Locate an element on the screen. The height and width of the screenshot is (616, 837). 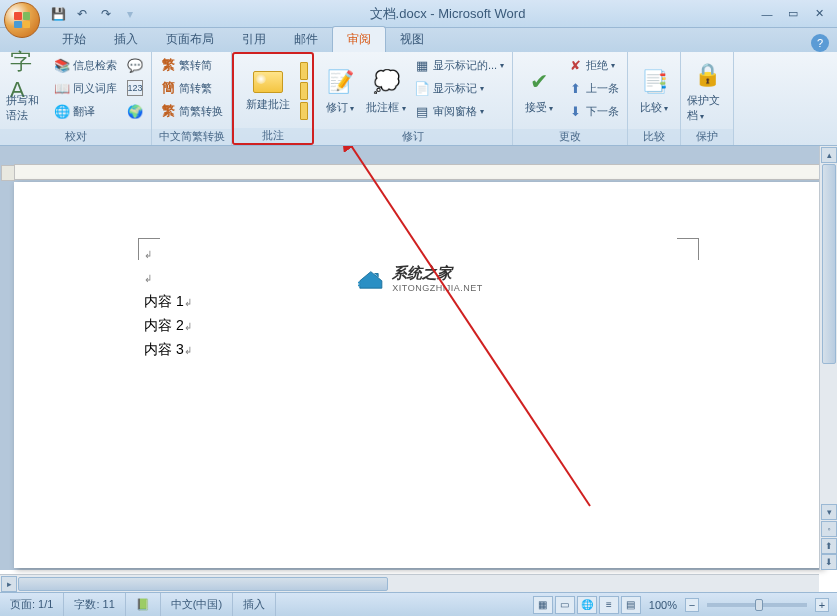
outline-view-icon: ≡ is located at coordinates (609, 605).